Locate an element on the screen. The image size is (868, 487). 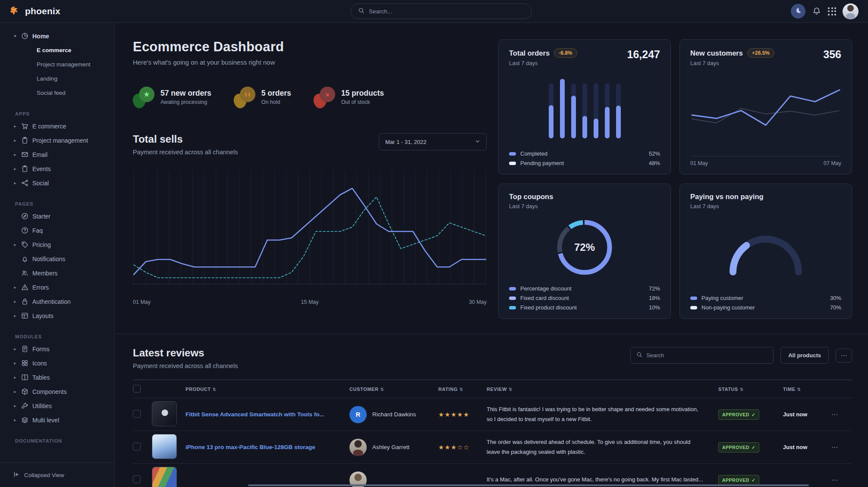
stat-warning: ❙❙5 ordersOn hold is located at coordinates (262, 97).